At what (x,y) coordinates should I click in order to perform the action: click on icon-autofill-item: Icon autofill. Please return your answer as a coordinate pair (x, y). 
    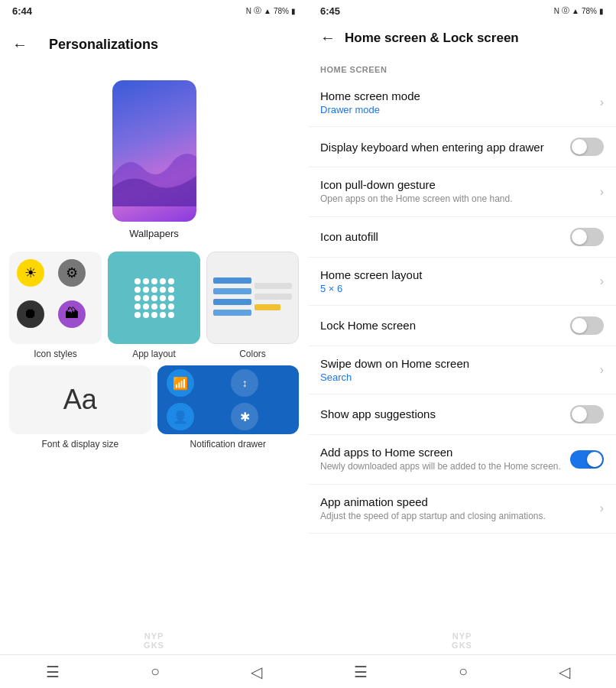
    Looking at the image, I should click on (462, 237).